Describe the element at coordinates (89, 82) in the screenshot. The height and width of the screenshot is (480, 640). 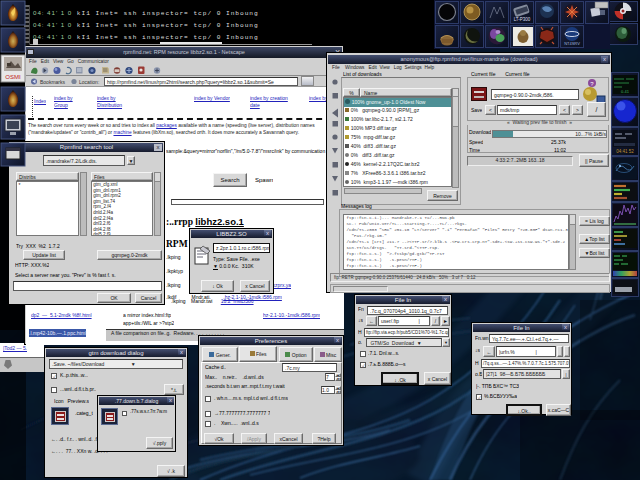
I see `svg-text: Location:` at that location.